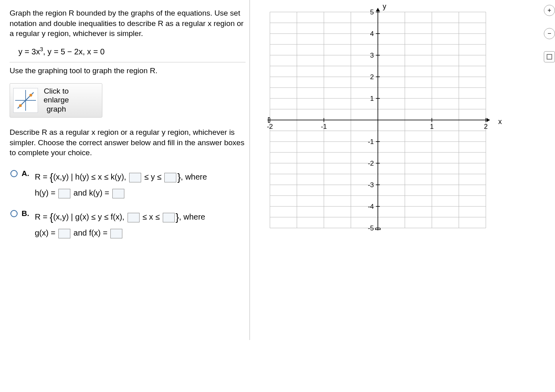  I want to click on svg-text: -5, so click(371, 228).